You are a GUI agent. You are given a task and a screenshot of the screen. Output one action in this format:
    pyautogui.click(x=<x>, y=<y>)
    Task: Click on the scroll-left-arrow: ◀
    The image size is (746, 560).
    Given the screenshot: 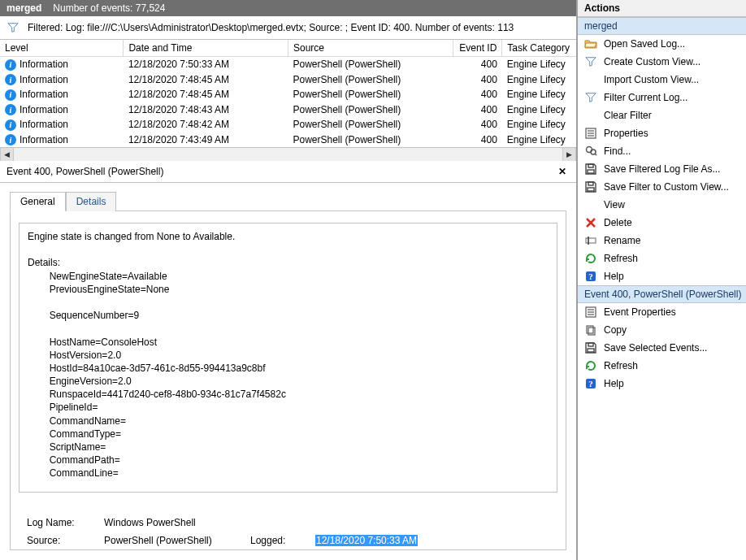 What is the action you would take?
    pyautogui.click(x=7, y=154)
    